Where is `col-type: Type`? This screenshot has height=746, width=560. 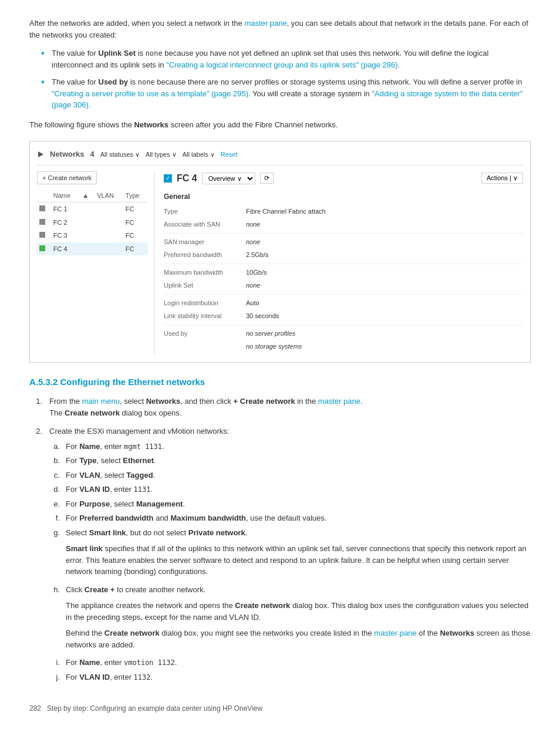 col-type: Type is located at coordinates (136, 196).